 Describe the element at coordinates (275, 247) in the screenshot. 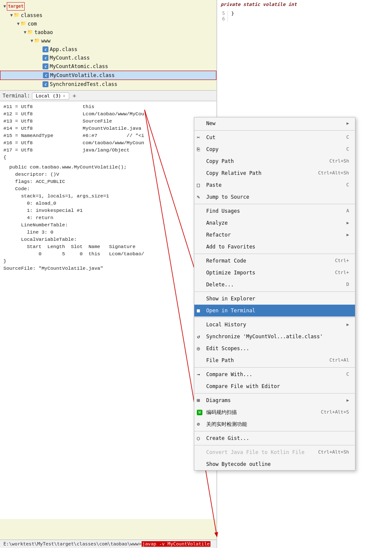

I see `menu-item-add-to-favorites: Add to Favorites` at that location.